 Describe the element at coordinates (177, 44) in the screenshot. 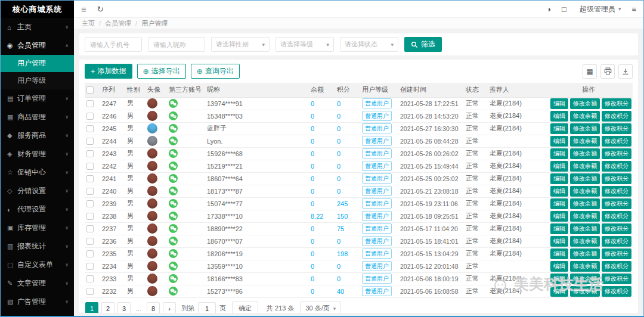

I see `nickname-input` at that location.